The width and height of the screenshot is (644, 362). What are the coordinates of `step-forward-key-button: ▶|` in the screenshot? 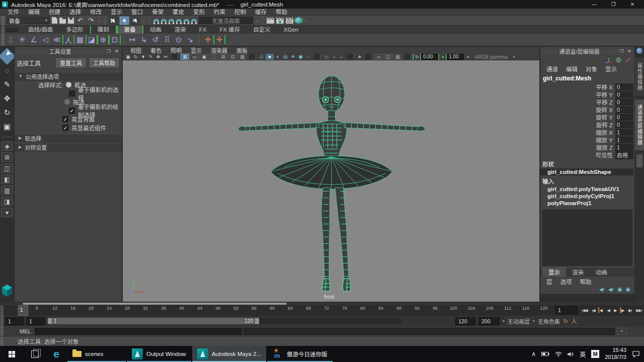 It's located at (630, 311).